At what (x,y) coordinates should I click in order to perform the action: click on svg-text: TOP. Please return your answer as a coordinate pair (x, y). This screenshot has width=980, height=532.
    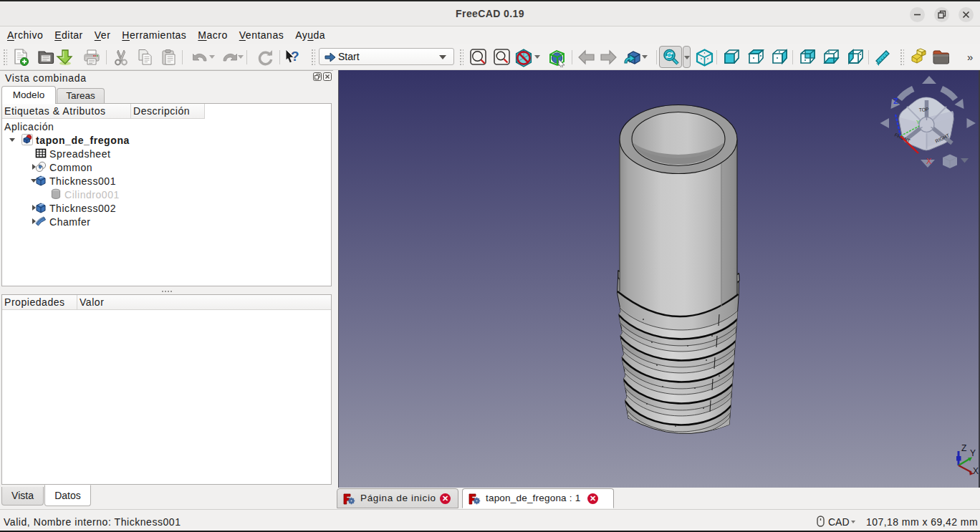
    Looking at the image, I should click on (924, 110).